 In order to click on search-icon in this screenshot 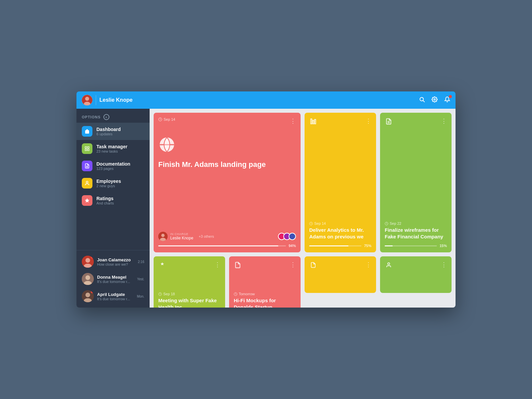, I will do `click(422, 100)`.